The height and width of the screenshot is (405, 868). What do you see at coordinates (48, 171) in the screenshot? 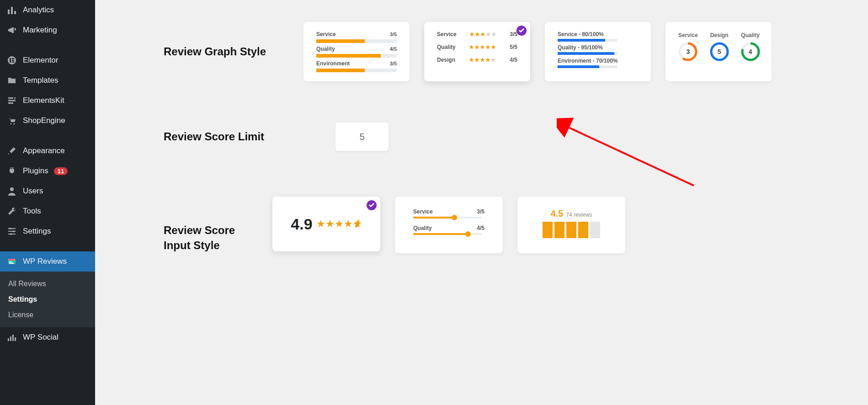
I see `sidebar-item-plugins: Plugins 11` at bounding box center [48, 171].